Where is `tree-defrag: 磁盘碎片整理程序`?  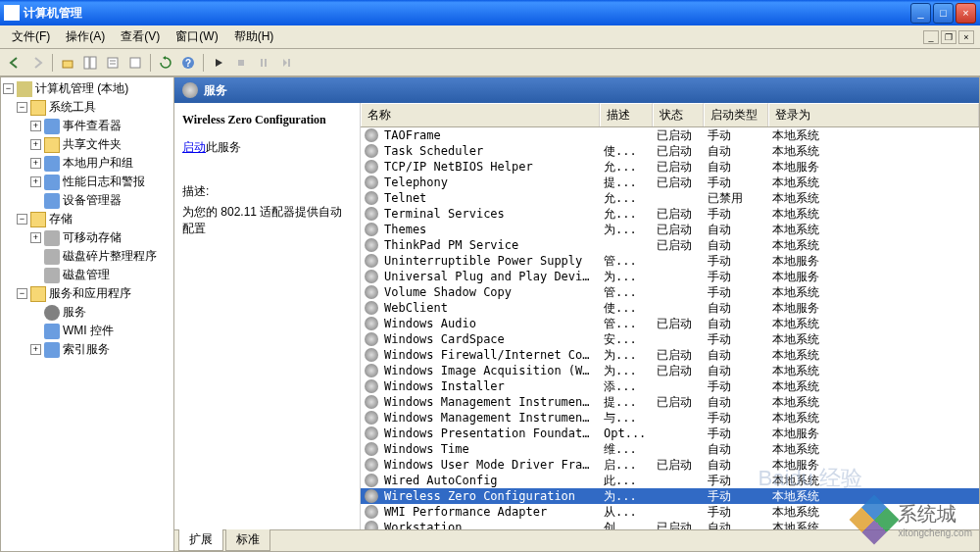
tree-defrag: 磁盘碎片整理程序 is located at coordinates (87, 257).